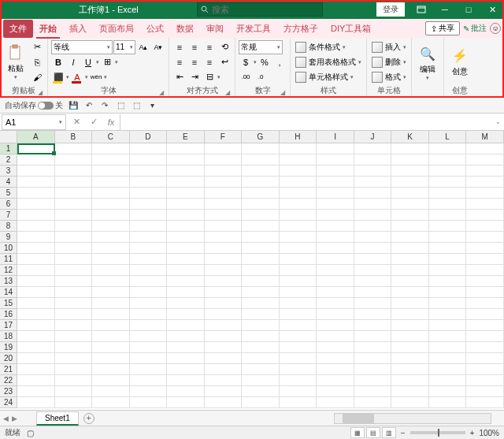 Image resolution: width=504 pixels, height=439 pixels. Describe the element at coordinates (8, 359) in the screenshot. I see `row-header: 20` at that location.